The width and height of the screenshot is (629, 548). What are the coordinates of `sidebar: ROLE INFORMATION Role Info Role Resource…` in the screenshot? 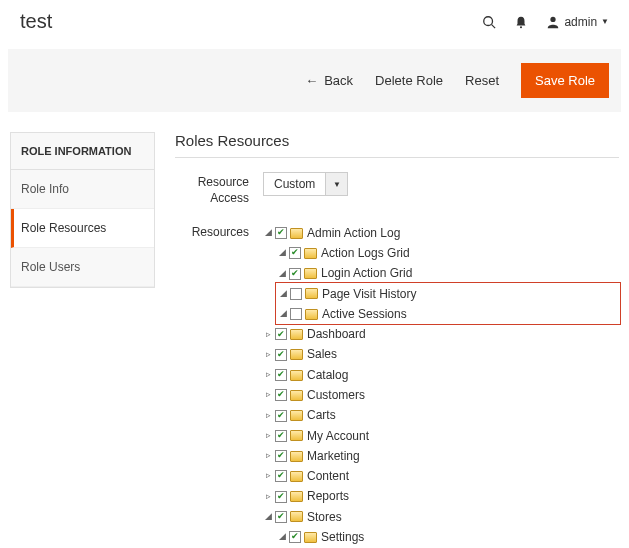 It's located at (82, 210).